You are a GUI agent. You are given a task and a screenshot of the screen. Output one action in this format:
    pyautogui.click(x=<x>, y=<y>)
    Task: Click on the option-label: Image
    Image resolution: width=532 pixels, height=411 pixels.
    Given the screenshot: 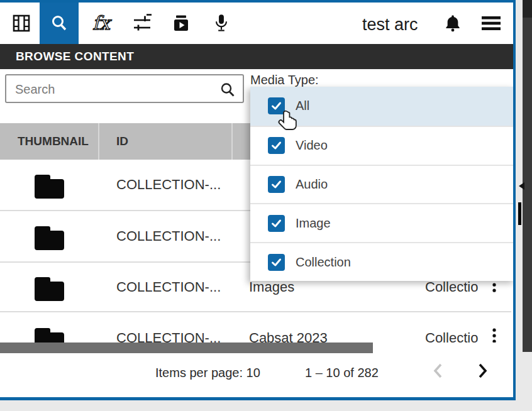 What is the action you would take?
    pyautogui.click(x=313, y=224)
    